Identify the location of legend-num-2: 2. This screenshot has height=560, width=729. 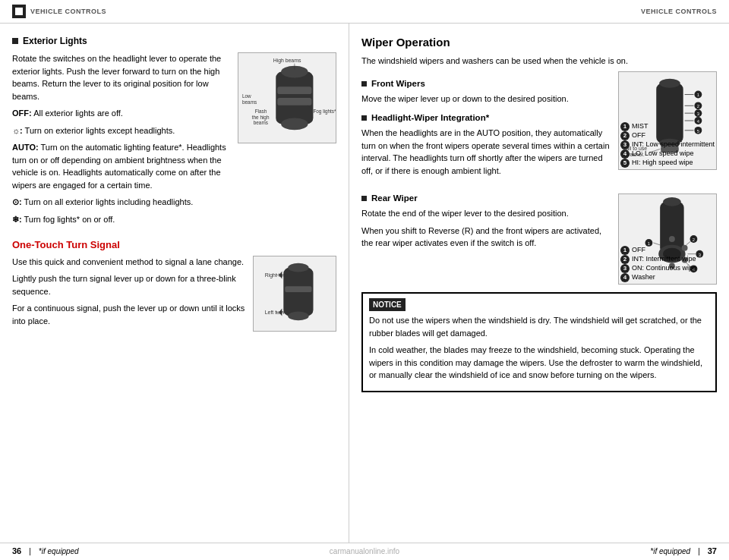
(625, 136).